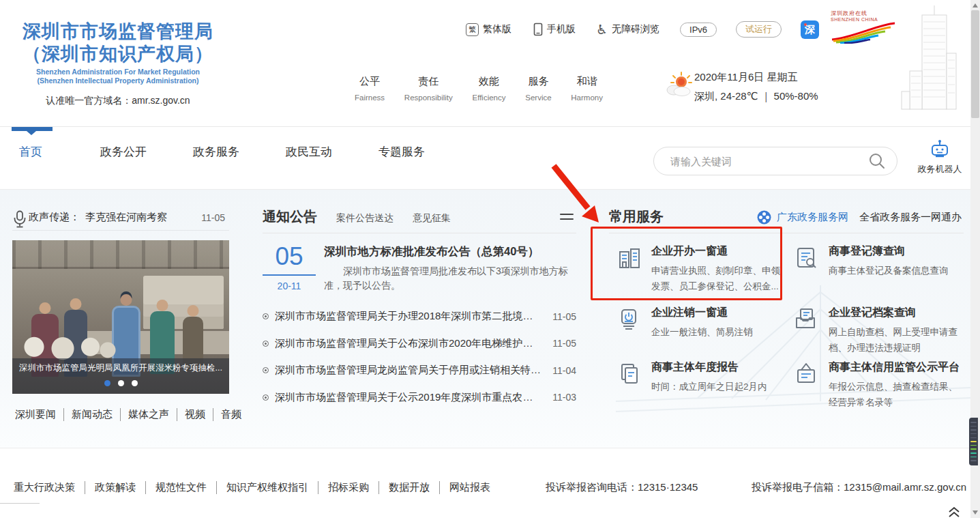 The height and width of the screenshot is (518, 980). Describe the element at coordinates (698, 333) in the screenshot. I see `service-company-cancel: 企业注销一窗通 企业一般注销、简易注销` at that location.